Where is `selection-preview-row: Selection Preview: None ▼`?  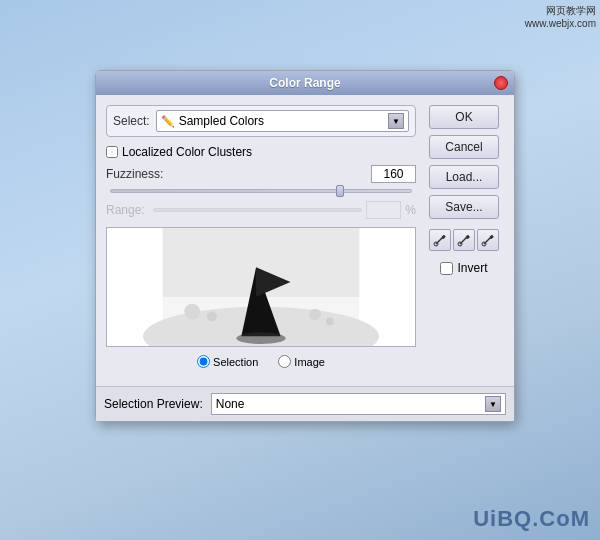
selection-preview-row: Selection Preview: None ▼ is located at coordinates (305, 404).